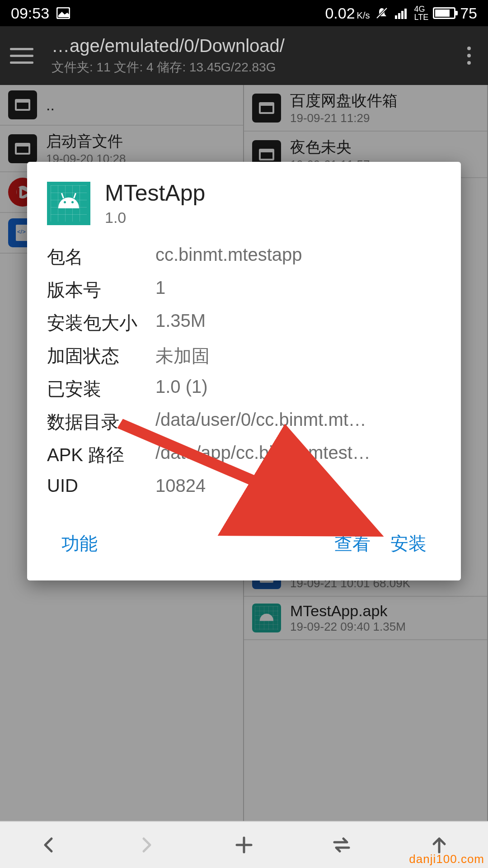  I want to click on value-size: 1.35M, so click(298, 323).